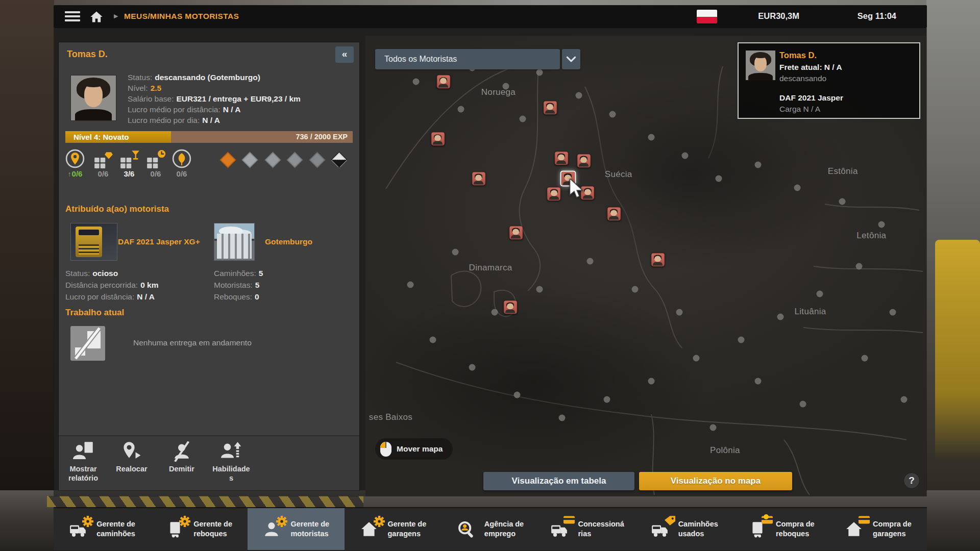 The width and height of the screenshot is (980, 551). What do you see at coordinates (871, 236) in the screenshot?
I see `country-label: Letônia` at bounding box center [871, 236].